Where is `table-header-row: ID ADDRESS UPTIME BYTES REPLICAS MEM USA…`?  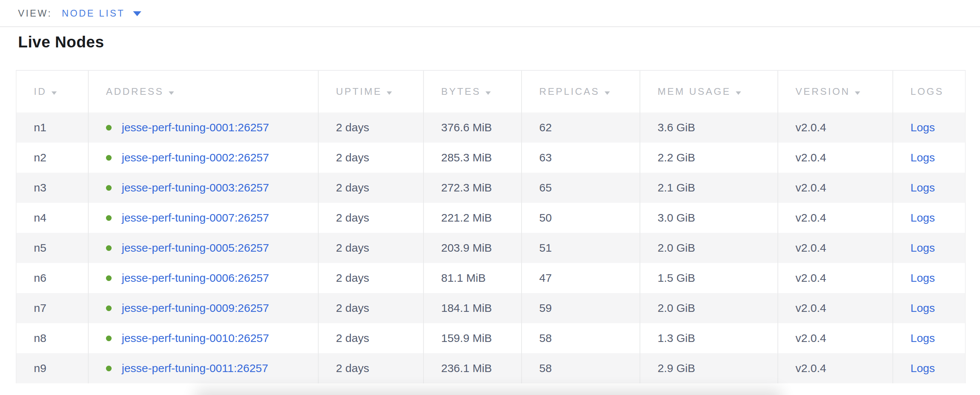 table-header-row: ID ADDRESS UPTIME BYTES REPLICAS MEM USA… is located at coordinates (491, 91).